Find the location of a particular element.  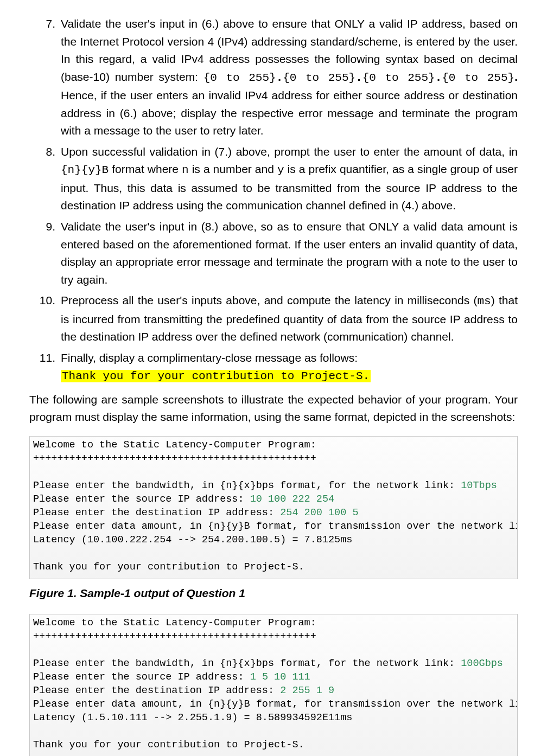

list-item: 9.Validate the user's input in (8.) abov… is located at coordinates (274, 253).